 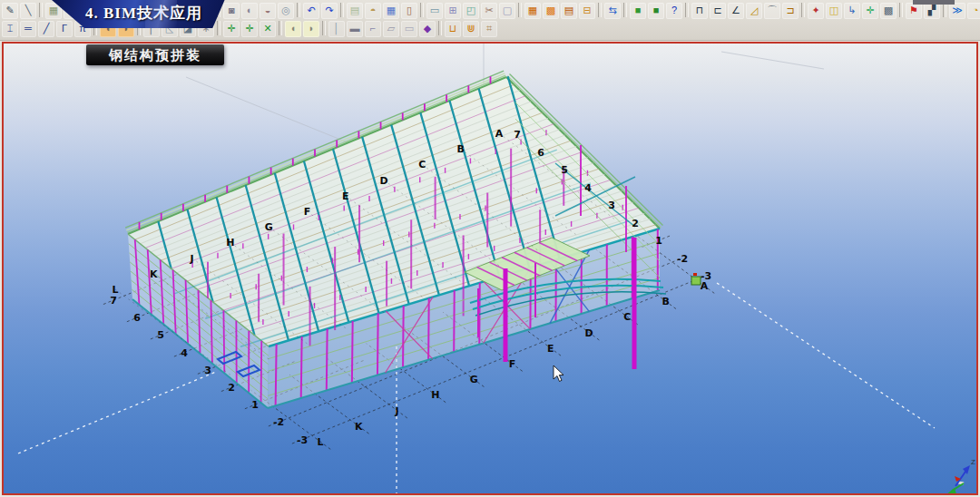 I want to click on grid-label: 6, so click(x=137, y=317).